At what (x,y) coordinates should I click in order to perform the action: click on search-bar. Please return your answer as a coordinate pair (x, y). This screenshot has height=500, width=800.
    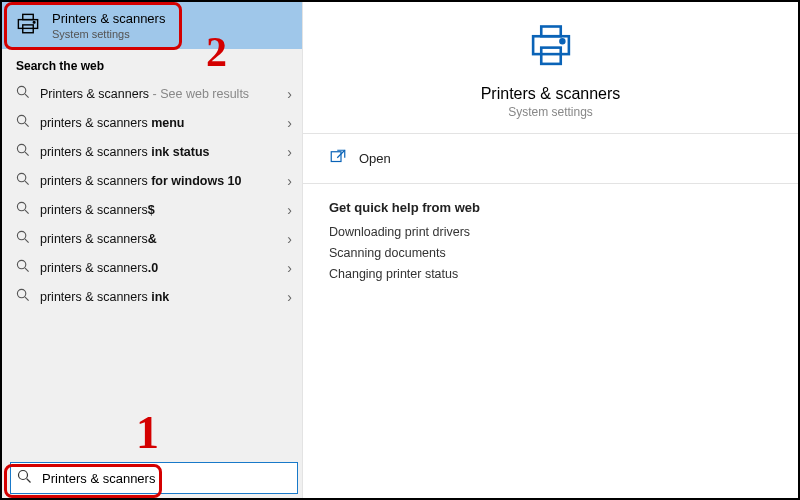
    Looking at the image, I should click on (154, 478).